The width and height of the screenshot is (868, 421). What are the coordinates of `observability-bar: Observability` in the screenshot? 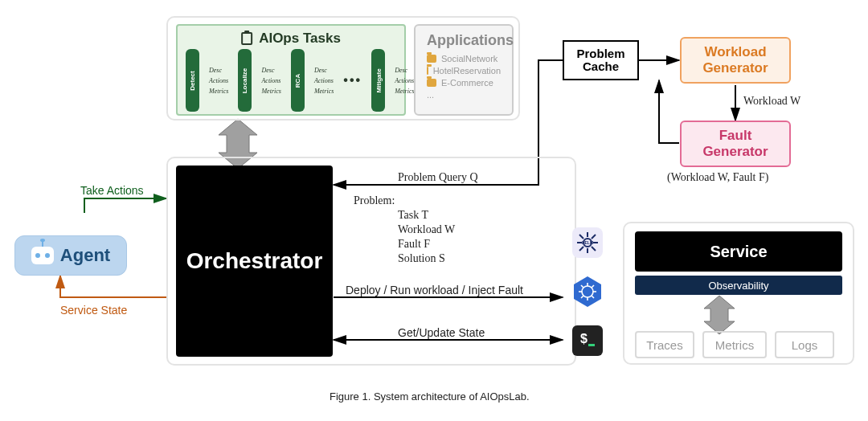 It's located at (739, 285).